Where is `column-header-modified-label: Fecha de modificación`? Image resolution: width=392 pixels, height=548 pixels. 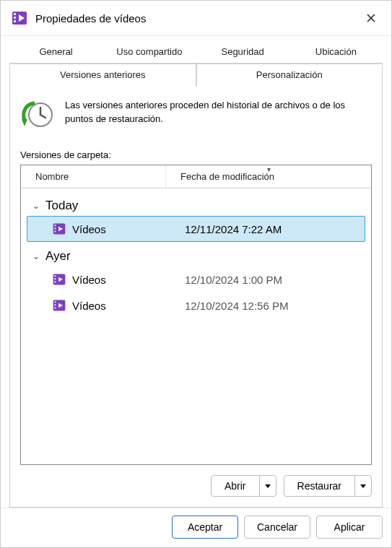
column-header-modified-label: Fecha de modificación is located at coordinates (227, 176).